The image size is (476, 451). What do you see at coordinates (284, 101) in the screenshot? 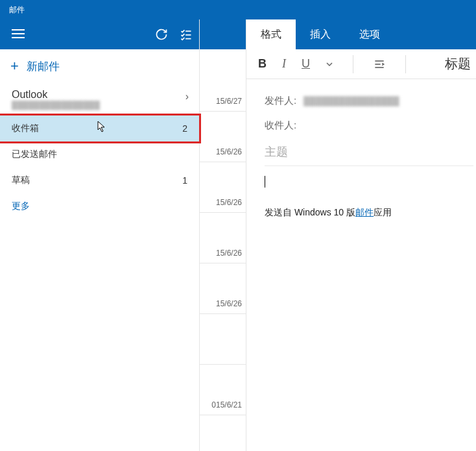
I see `from-label: 发件人:` at bounding box center [284, 101].